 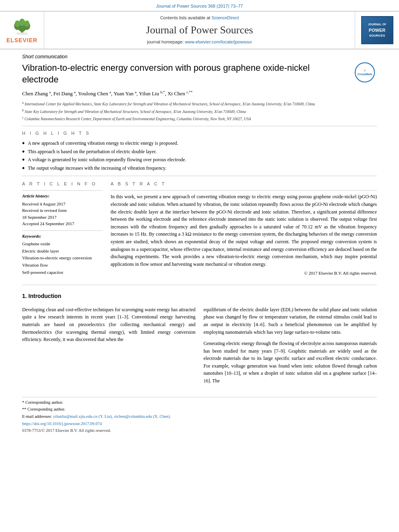 What do you see at coordinates (62, 236) in the screenshot?
I see `keywords-label: Keywords:` at bounding box center [62, 236].